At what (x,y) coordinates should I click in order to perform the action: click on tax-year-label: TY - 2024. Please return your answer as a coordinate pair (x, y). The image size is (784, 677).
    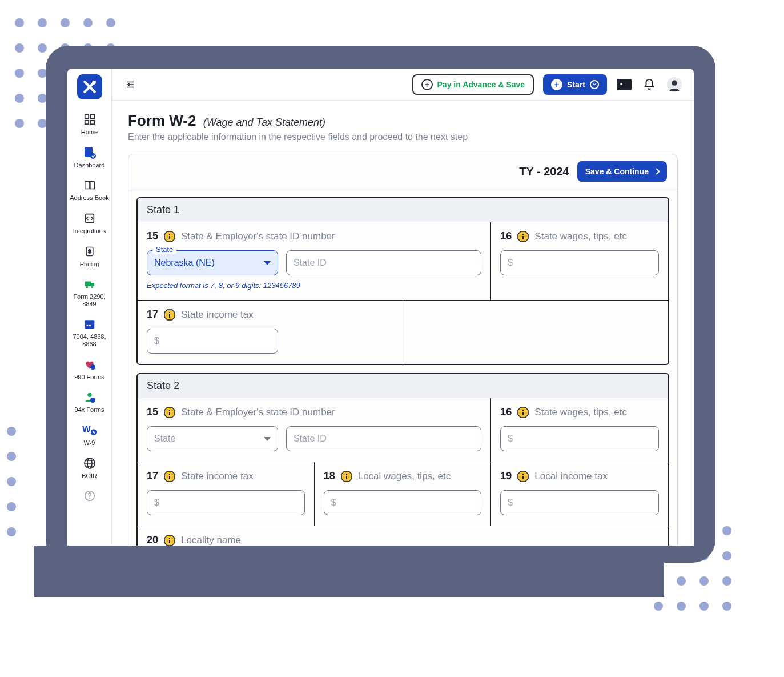
    Looking at the image, I should click on (544, 171).